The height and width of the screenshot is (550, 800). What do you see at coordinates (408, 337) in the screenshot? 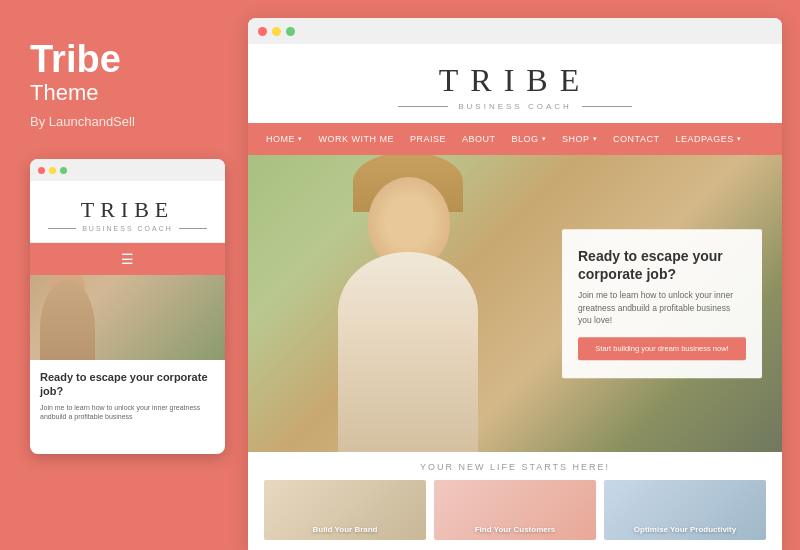
I see `hero-person` at bounding box center [408, 337].